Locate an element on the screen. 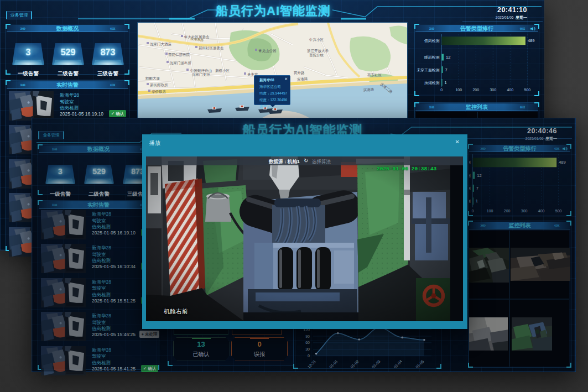 This screenshot has width=588, height=392. svg-text: 新街邮政所 is located at coordinates (159, 85).